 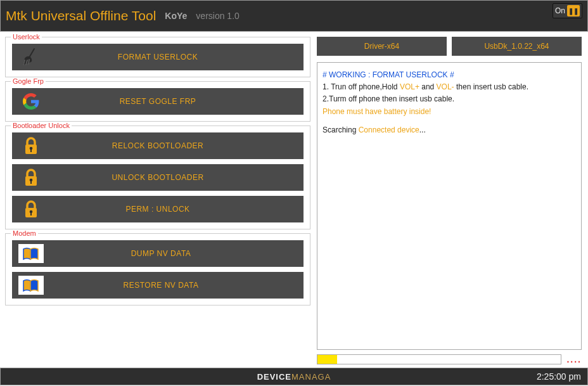 I want to click on header-bar: Mtk Universal Offline Tool KoYe version …, so click(x=294, y=16).